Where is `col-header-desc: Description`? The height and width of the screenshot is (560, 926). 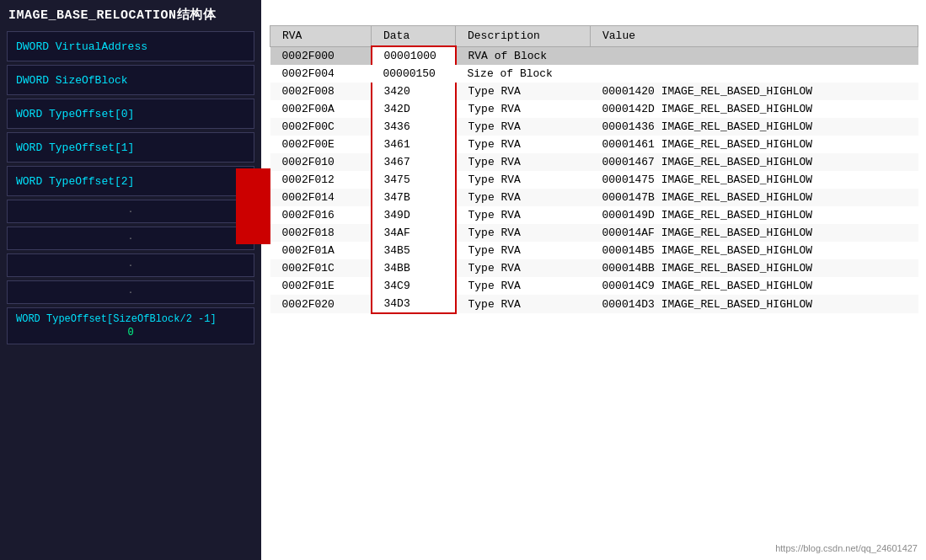 col-header-desc: Description is located at coordinates (523, 37).